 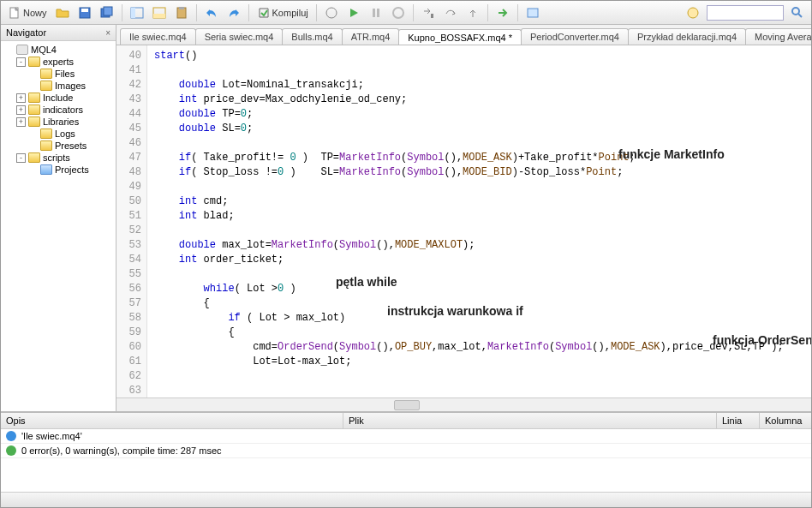 What do you see at coordinates (797, 13) in the screenshot?
I see `search-icon` at bounding box center [797, 13].